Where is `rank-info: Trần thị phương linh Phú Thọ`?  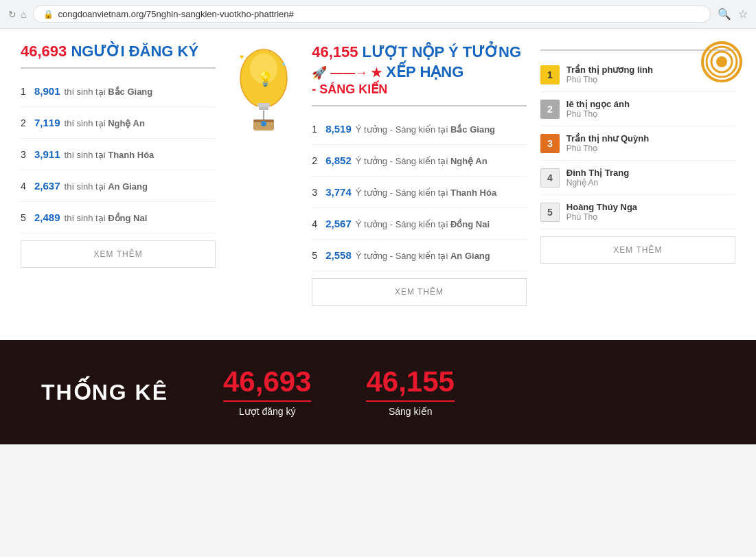
rank-info: Trần thị phương linh Phú Thọ is located at coordinates (610, 74).